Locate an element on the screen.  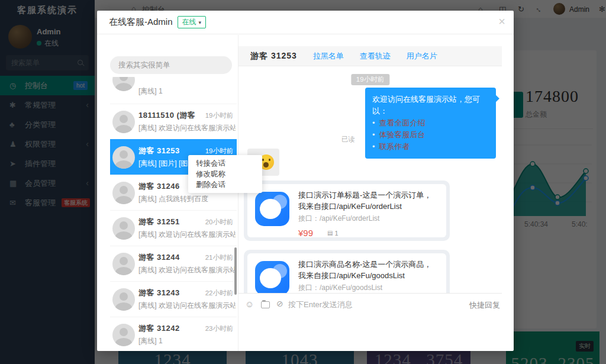
list-item: 游客 31242 23小时前 [离线] 1 is located at coordinates (173, 334).